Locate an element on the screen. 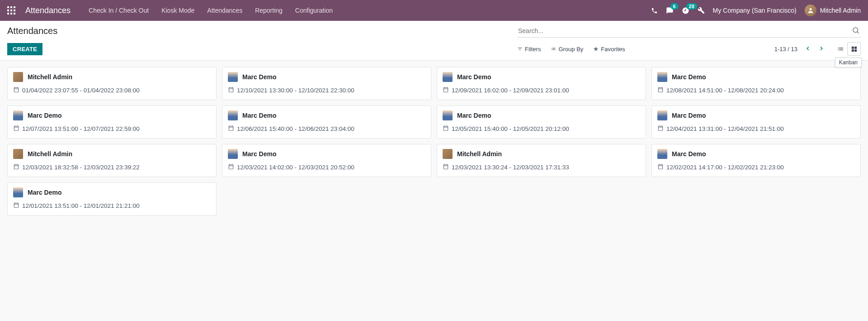 This screenshot has width=868, height=321. attendance-card: Marc Demo12/05/2021 15:40:00 - 12/05/202… is located at coordinates (542, 122).